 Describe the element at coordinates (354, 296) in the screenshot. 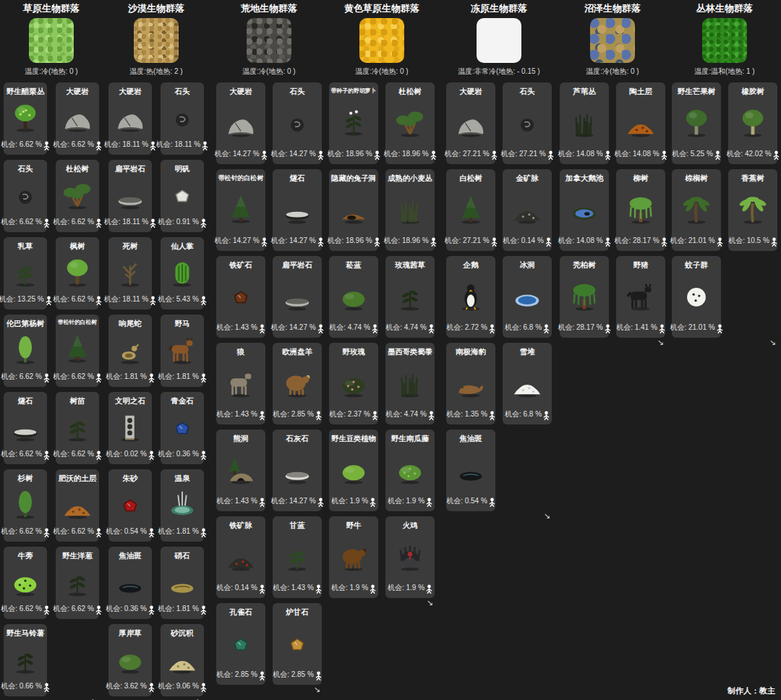

I see `spawn-item-card: 菘蓝机会: 4.74 %` at that location.